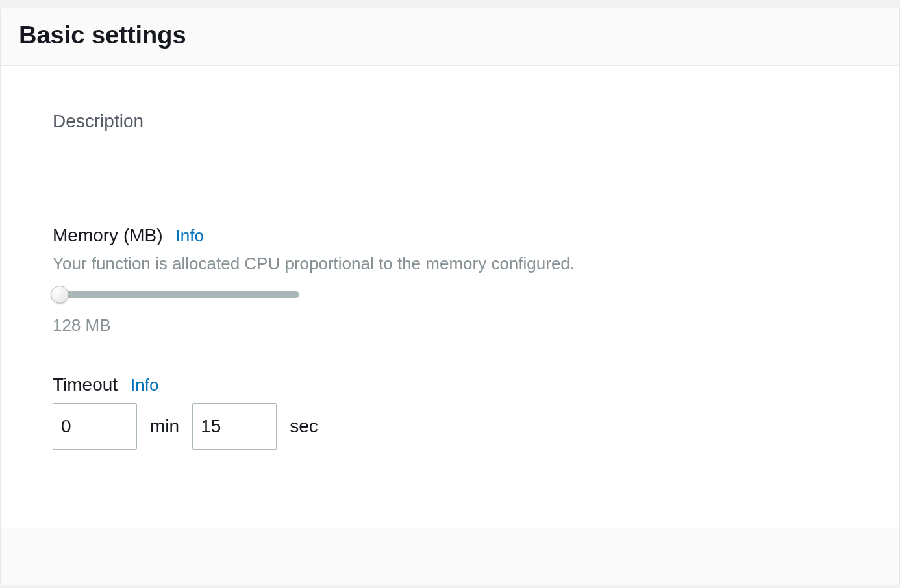  Describe the element at coordinates (176, 295) in the screenshot. I see `memory-slider` at that location.